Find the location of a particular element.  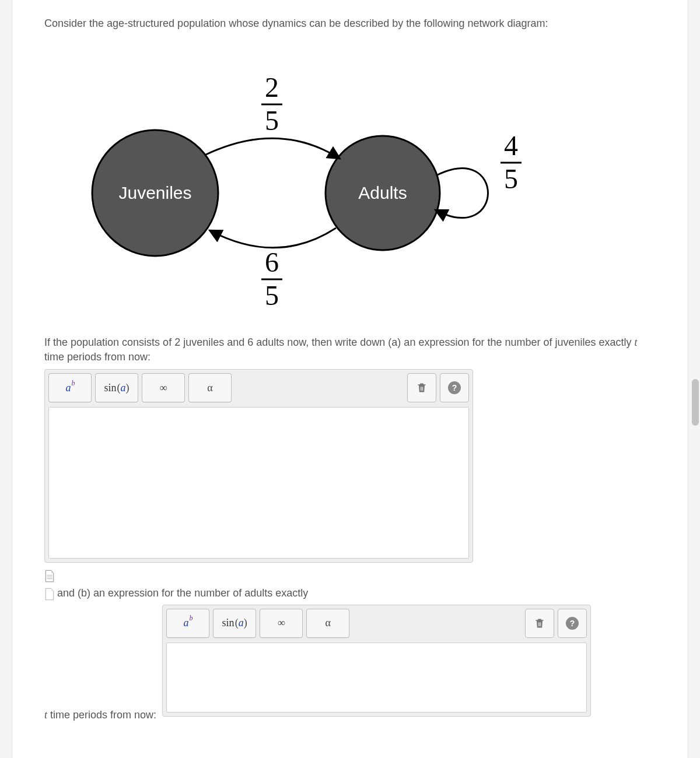

scrollbar-track is located at coordinates (695, 379).